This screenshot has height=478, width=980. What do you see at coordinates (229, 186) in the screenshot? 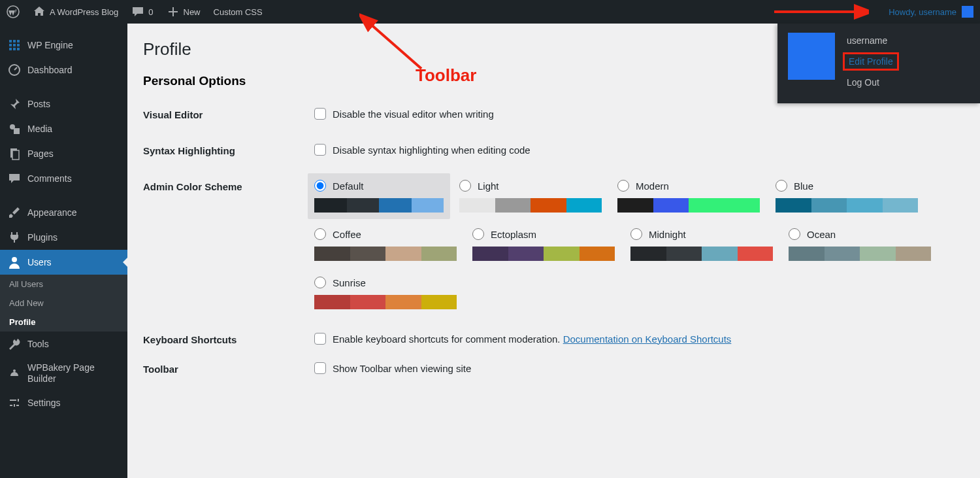
I see `label-color-scheme: Admin Color Scheme` at bounding box center [229, 186].